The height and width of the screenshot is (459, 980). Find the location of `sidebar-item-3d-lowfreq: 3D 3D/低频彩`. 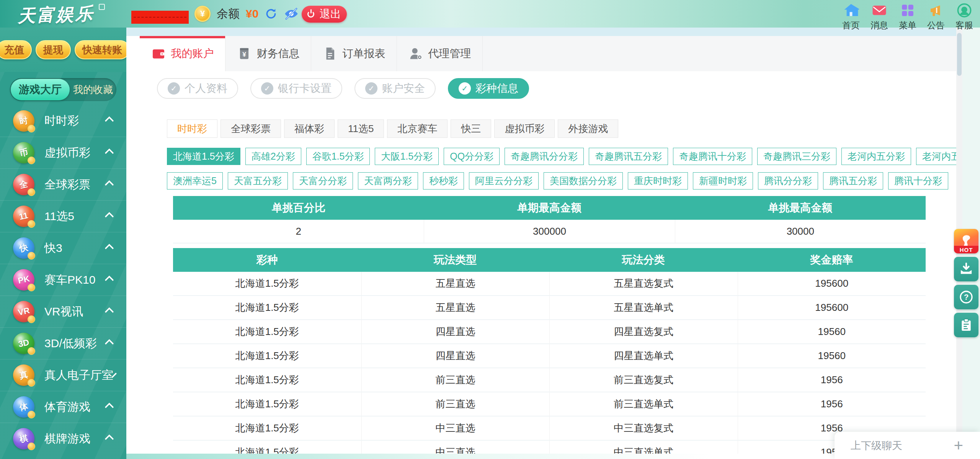

sidebar-item-3d-lowfreq: 3D 3D/低频彩 is located at coordinates (63, 343).